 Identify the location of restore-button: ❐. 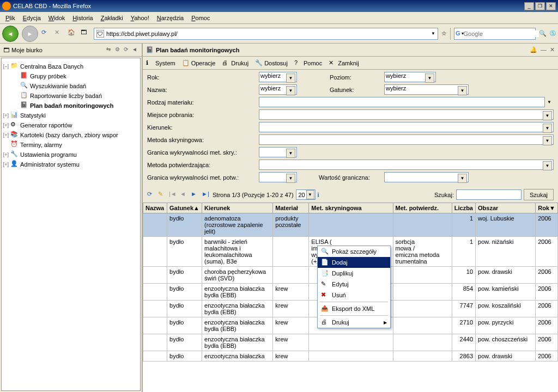
(540, 7).